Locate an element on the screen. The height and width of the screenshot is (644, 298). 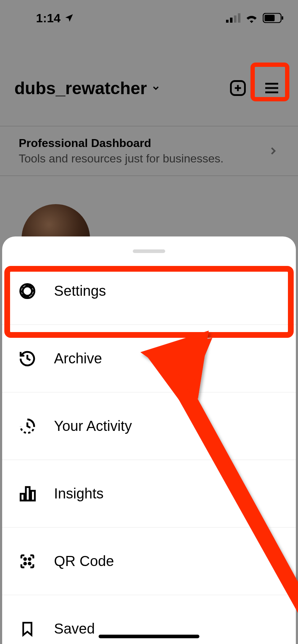
menu-item-label: QR Code is located at coordinates (84, 561).